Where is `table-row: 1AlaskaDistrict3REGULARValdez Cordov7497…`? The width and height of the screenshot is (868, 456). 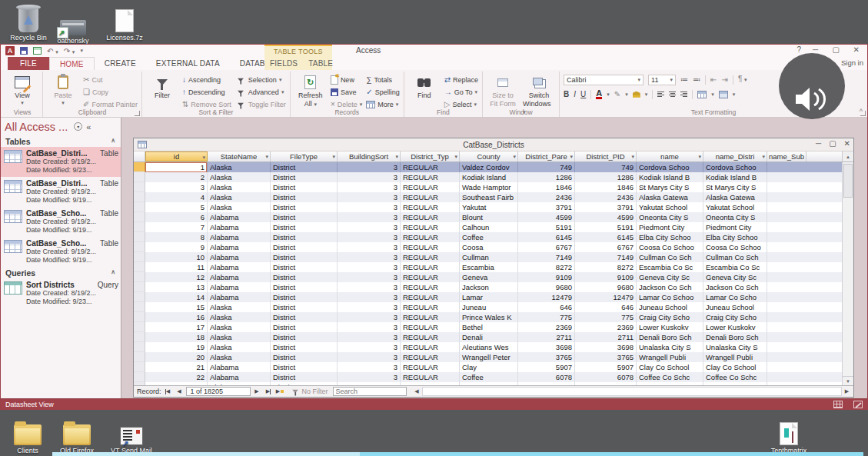 table-row: 1AlaskaDistrict3REGULARValdez Cordov7497… is located at coordinates (494, 168).